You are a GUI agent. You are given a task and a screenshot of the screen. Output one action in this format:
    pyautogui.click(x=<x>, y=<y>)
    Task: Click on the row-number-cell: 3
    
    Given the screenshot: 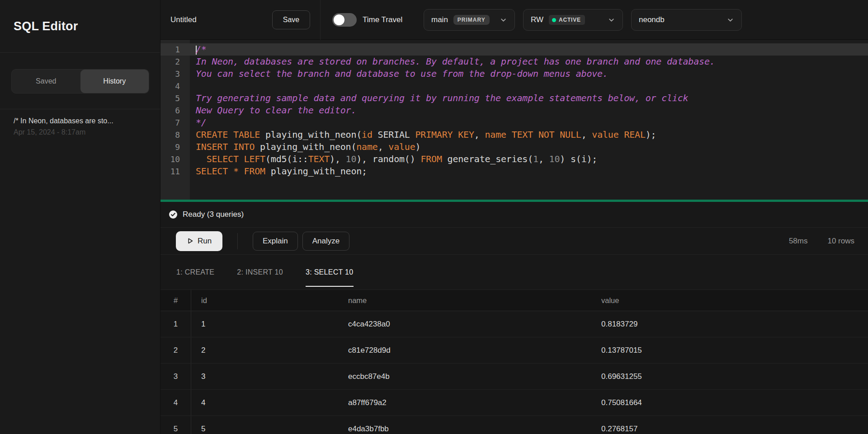 What is the action you would take?
    pyautogui.click(x=176, y=377)
    